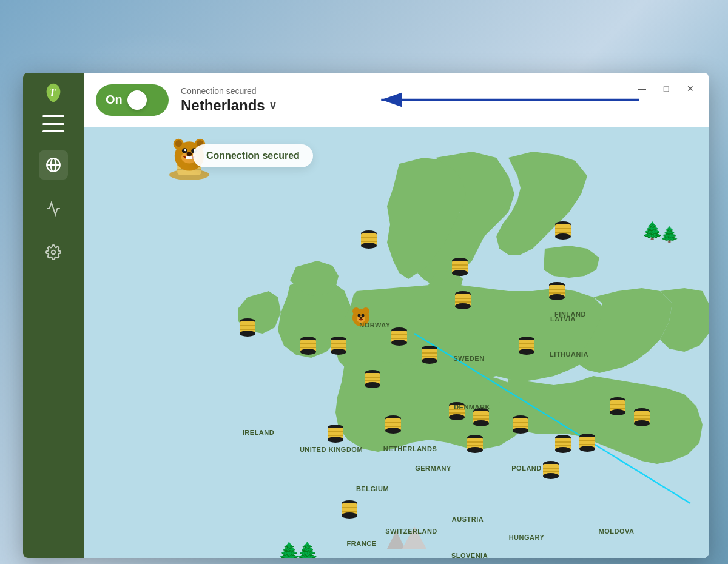 The image size is (728, 564). I want to click on close-button: ✕, so click(690, 89).